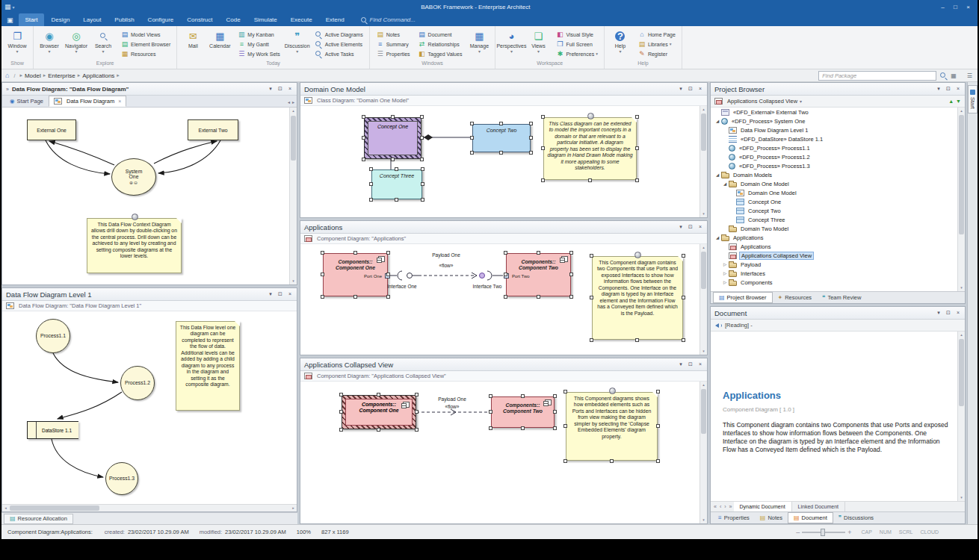 This screenshot has width=979, height=560. What do you see at coordinates (120, 102) in the screenshot?
I see `close-icon: ×` at bounding box center [120, 102].